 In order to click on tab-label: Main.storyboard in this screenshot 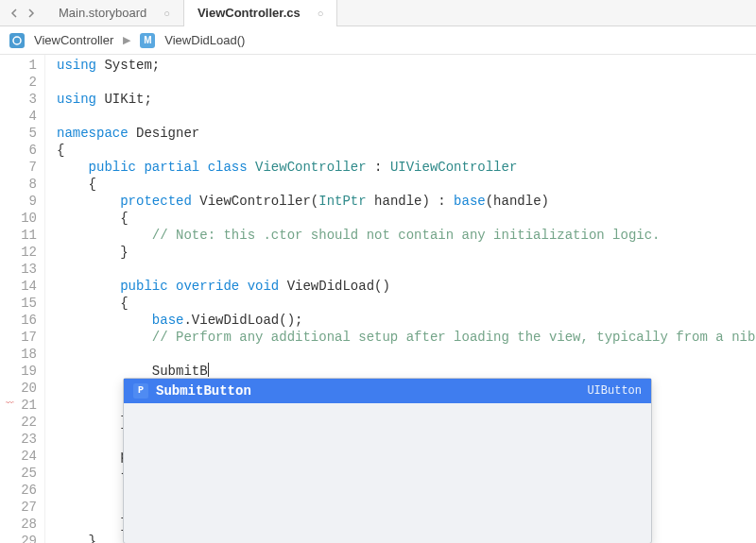, I will do `click(102, 13)`.